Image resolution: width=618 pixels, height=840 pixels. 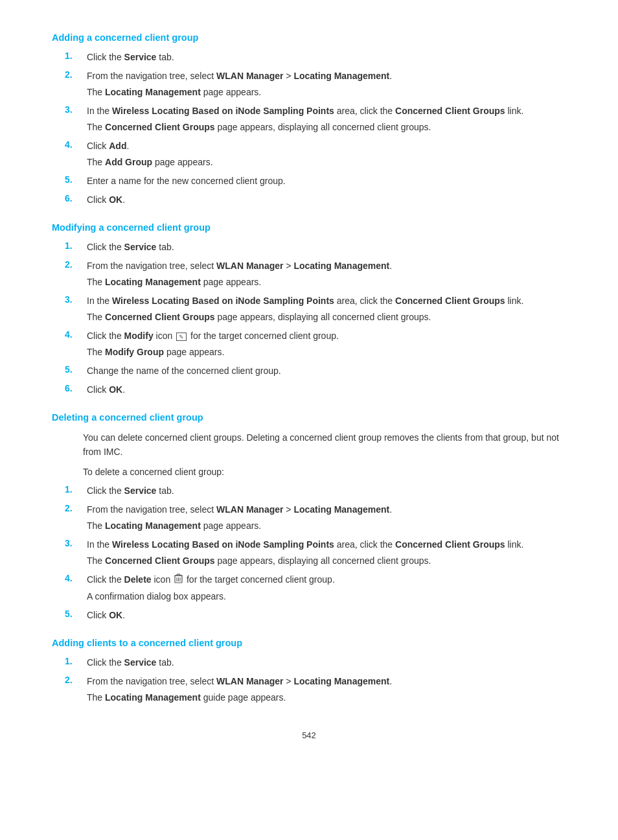 I want to click on step-sub: A confirmation dialog box appears., so click(x=326, y=596).